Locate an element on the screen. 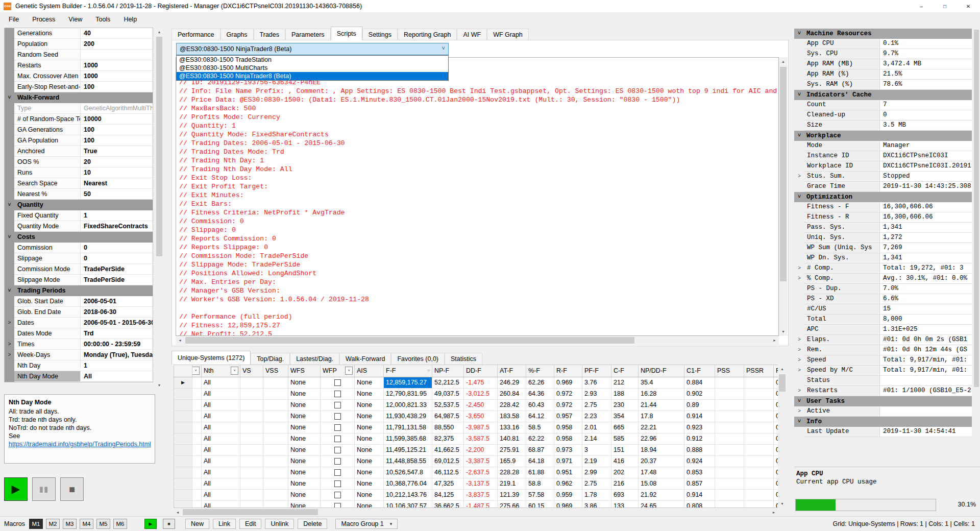 The width and height of the screenshot is (980, 531). table-row: AllNoneNone10,212,143.7684,125-3,837.512… is located at coordinates (476, 495).